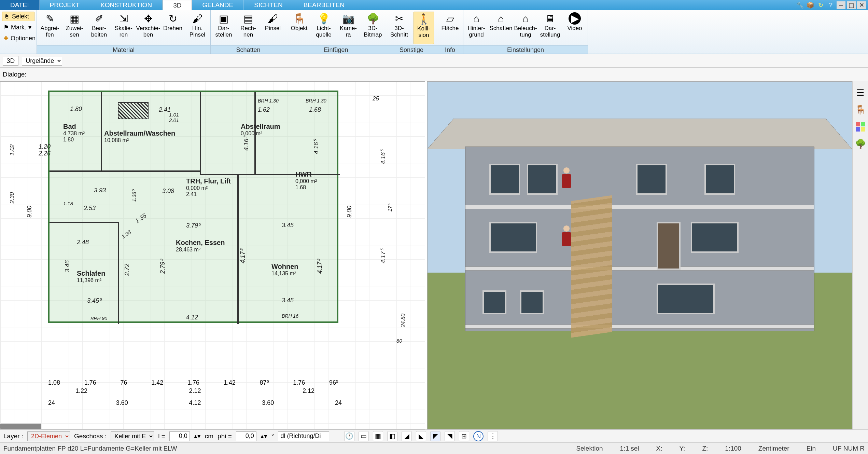  What do you see at coordinates (501, 28) in the screenshot?
I see `schatten2-button: ⌂Schatten` at bounding box center [501, 28].